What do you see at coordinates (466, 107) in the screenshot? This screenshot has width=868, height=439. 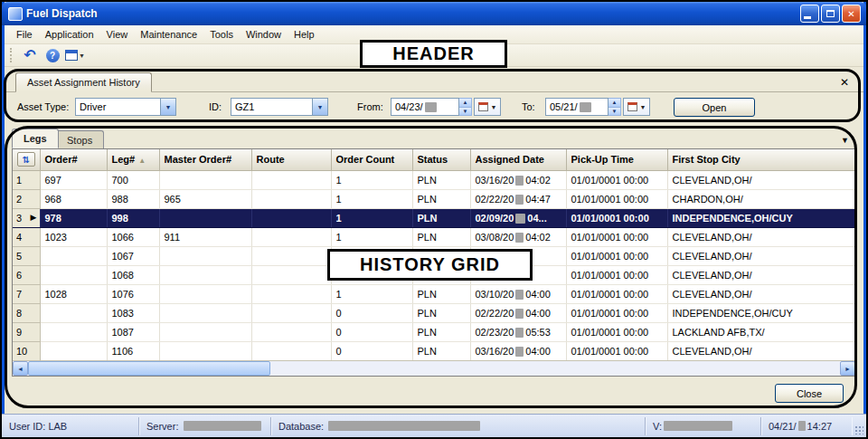 I see `from-date-spinner: ▲ ▼` at bounding box center [466, 107].